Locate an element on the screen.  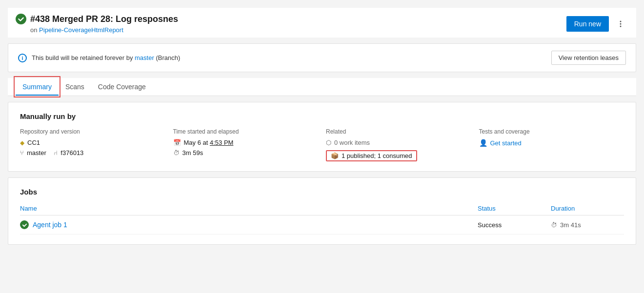
job-name-cell: Agent job 1 is located at coordinates (249, 225).